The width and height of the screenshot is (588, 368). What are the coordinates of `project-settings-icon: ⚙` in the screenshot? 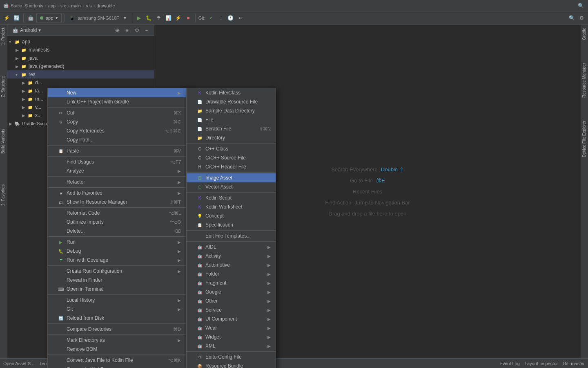 It's located at (137, 30).